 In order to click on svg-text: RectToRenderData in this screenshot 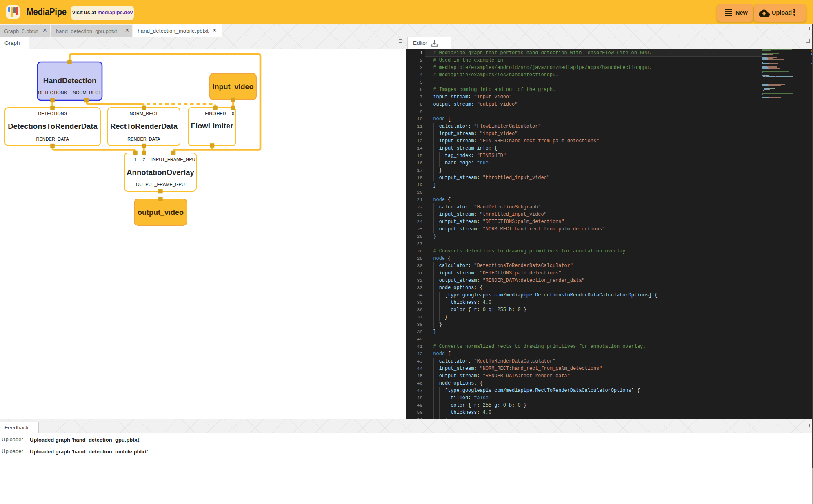, I will do `click(144, 126)`.